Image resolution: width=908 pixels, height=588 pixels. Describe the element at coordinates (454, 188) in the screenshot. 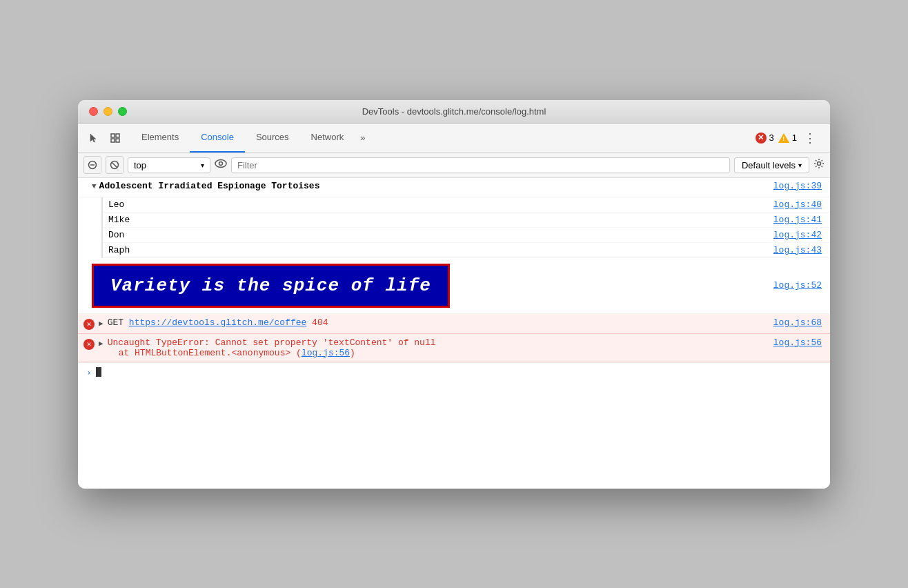

I see `log-group-header: ▼ Adolescent Irradiated Espionage Tortoi…` at that location.